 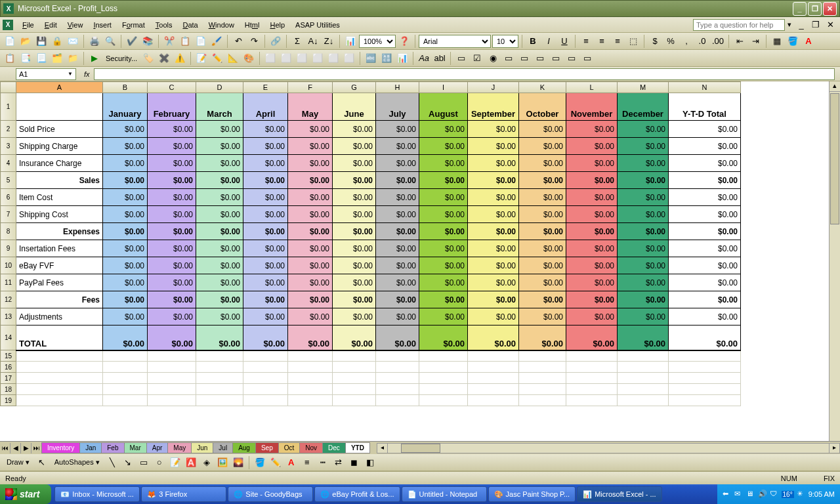 What do you see at coordinates (816, 25) in the screenshot?
I see `doc-restore-button: ❐` at bounding box center [816, 25].